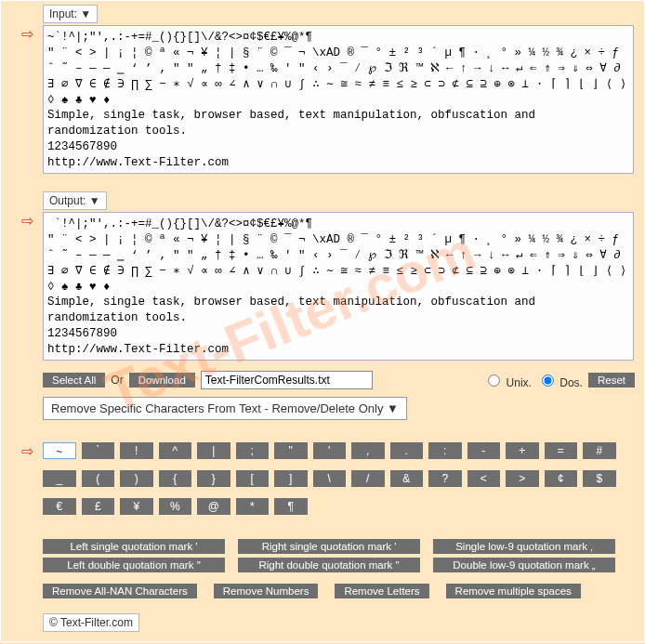  I want to click on char-button: }, so click(214, 479).